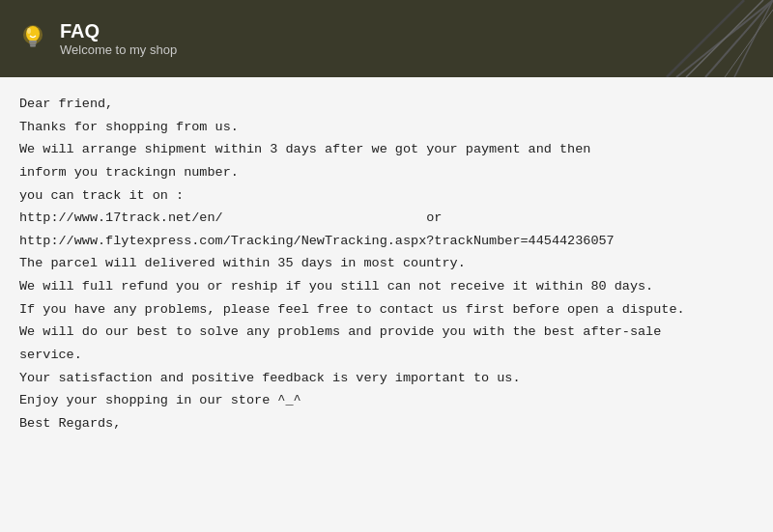 Image resolution: width=773 pixels, height=532 pixels. I want to click on message-line: Your satisfaction and positive feedback …, so click(386, 378).